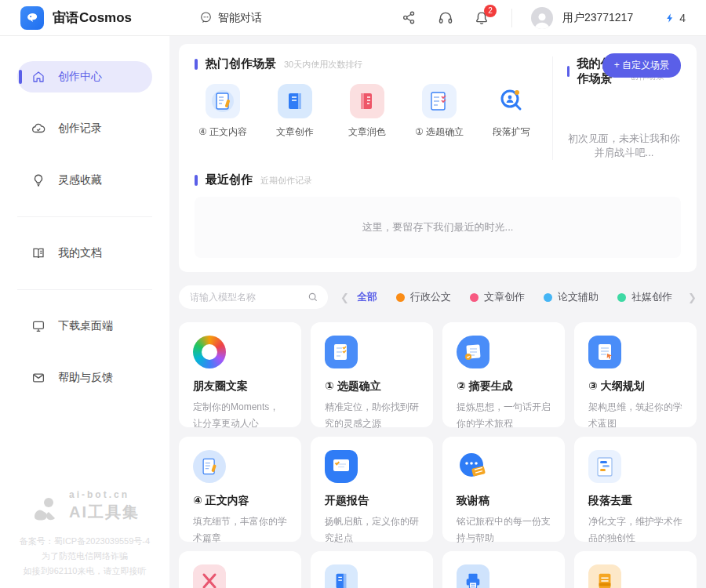 The height and width of the screenshot is (588, 706). What do you see at coordinates (341, 466) in the screenshot?
I see `board-check-icon` at bounding box center [341, 466].